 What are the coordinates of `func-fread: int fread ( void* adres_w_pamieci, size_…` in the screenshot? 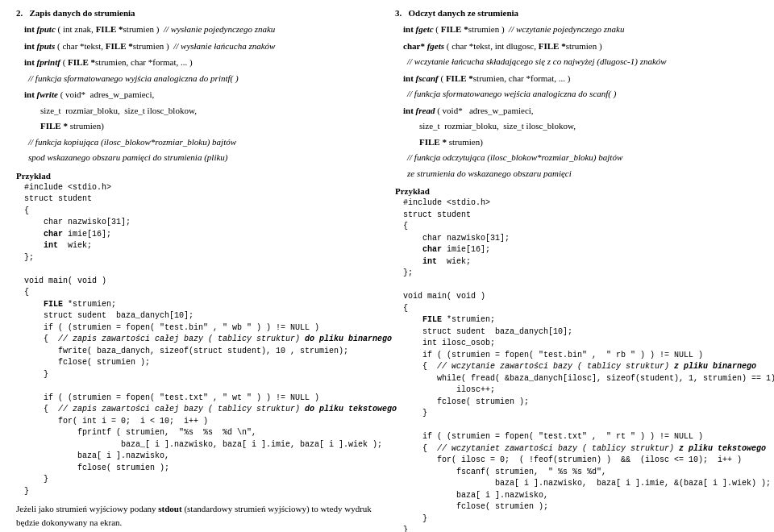 It's located at (576, 142).